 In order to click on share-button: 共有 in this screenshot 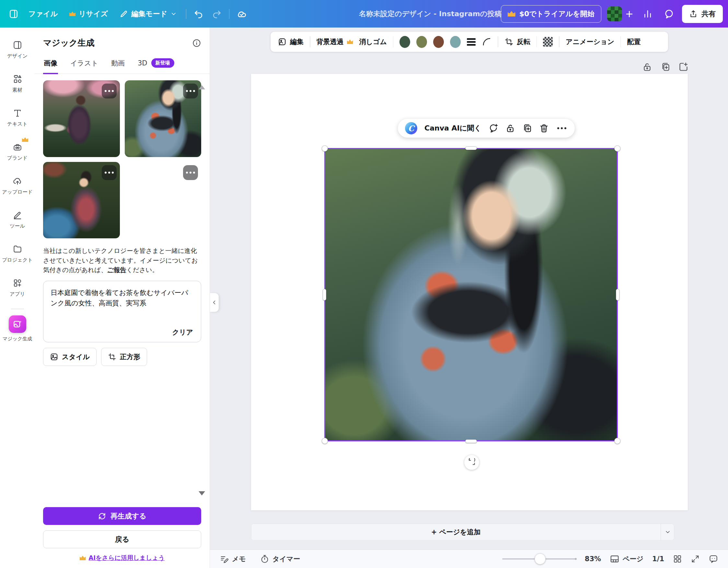, I will do `click(702, 14)`.